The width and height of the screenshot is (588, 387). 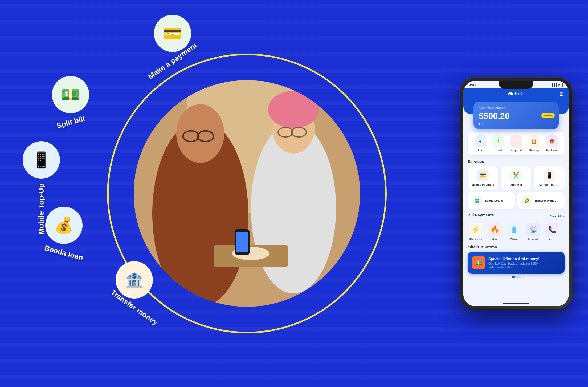 What do you see at coordinates (516, 201) in the screenshot?
I see `services-row2: 🏦 Beeda Loans 💸 Transfer Money` at bounding box center [516, 201].